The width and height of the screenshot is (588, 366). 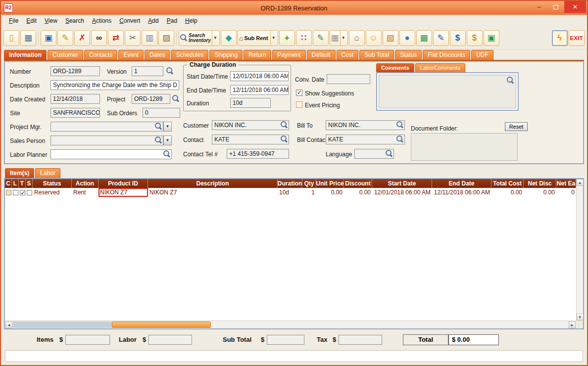 What do you see at coordinates (447, 92) in the screenshot?
I see `comments-textarea` at bounding box center [447, 92].